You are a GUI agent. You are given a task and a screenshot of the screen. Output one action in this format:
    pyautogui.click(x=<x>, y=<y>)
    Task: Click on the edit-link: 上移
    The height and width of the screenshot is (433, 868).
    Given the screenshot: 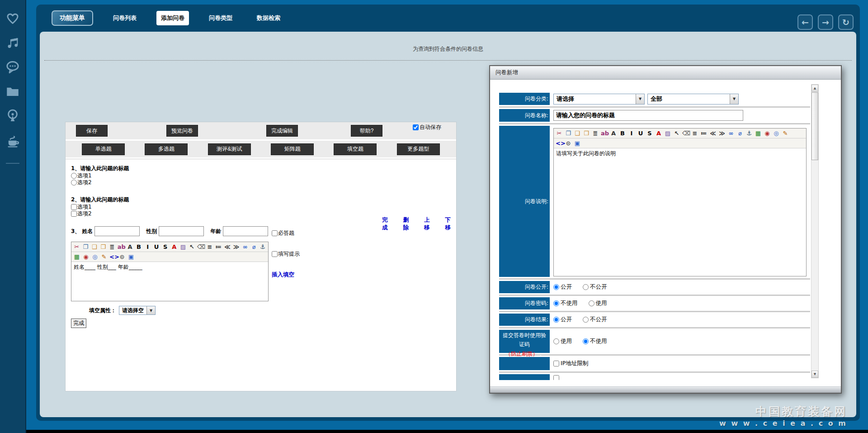 What is the action you would take?
    pyautogui.click(x=429, y=224)
    